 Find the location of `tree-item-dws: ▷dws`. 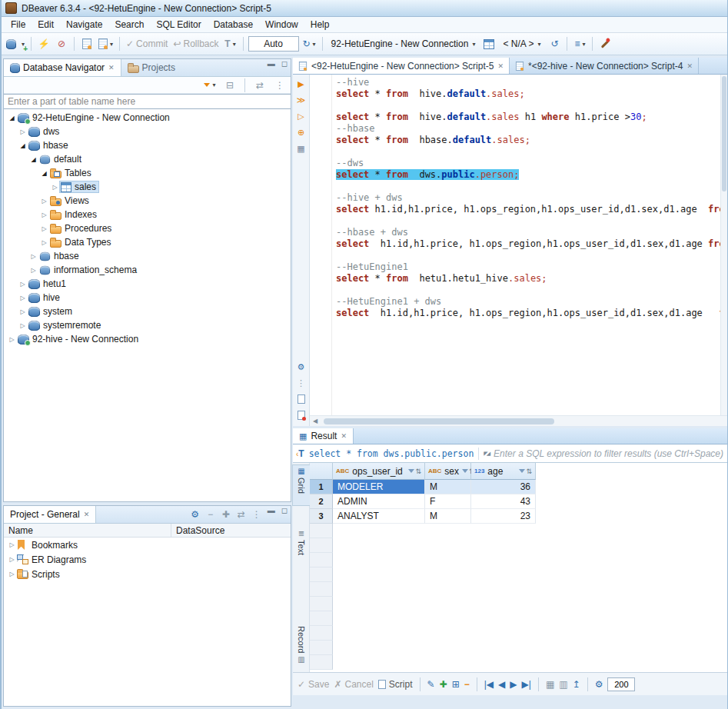

tree-item-dws: ▷dws is located at coordinates (148, 131).